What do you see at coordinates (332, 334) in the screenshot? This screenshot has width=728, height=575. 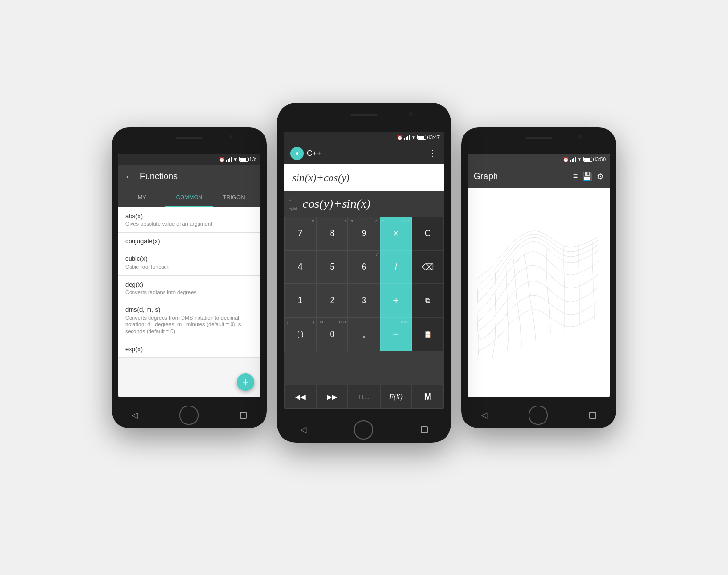 I see `key-0: 0 00 000` at bounding box center [332, 334].